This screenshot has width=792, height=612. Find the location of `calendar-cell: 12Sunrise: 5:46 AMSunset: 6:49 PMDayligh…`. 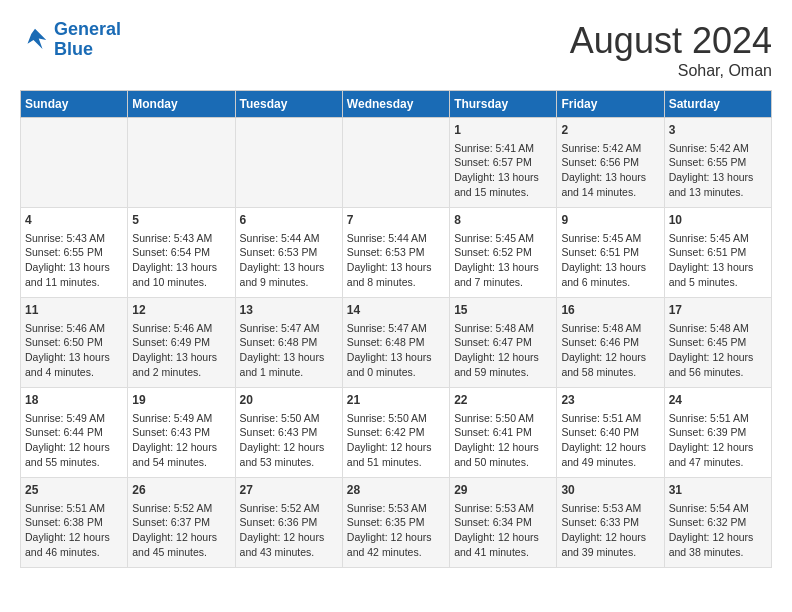

calendar-cell: 12Sunrise: 5:46 AMSunset: 6:49 PMDayligh… is located at coordinates (182, 343).